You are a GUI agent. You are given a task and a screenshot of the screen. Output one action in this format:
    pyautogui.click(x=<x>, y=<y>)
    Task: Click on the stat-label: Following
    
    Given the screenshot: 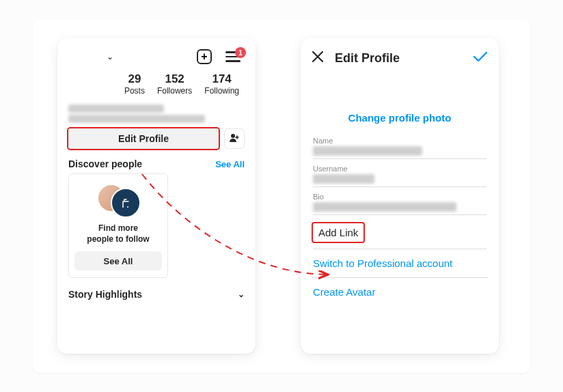 What is the action you would take?
    pyautogui.click(x=221, y=91)
    